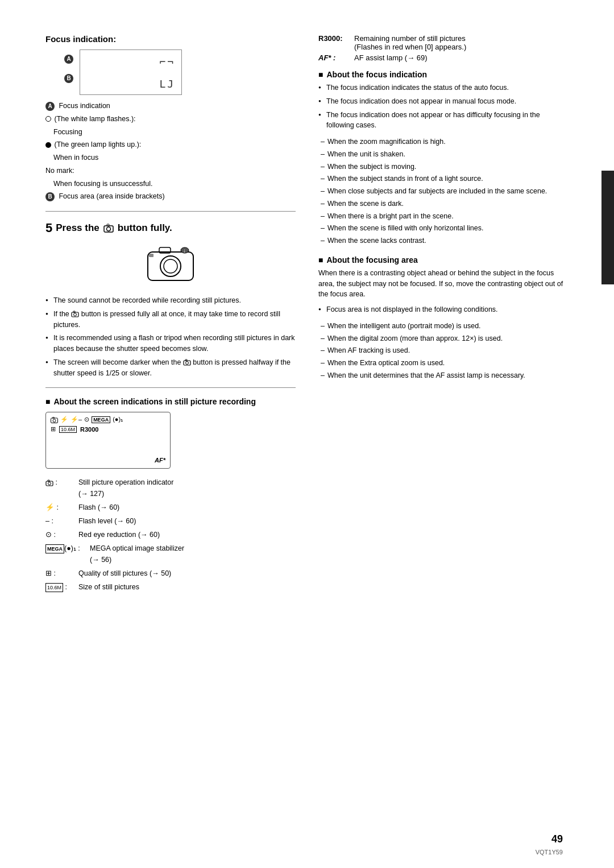 The width and height of the screenshot is (614, 868). I want to click on camera-illustration: ↓, so click(171, 265).